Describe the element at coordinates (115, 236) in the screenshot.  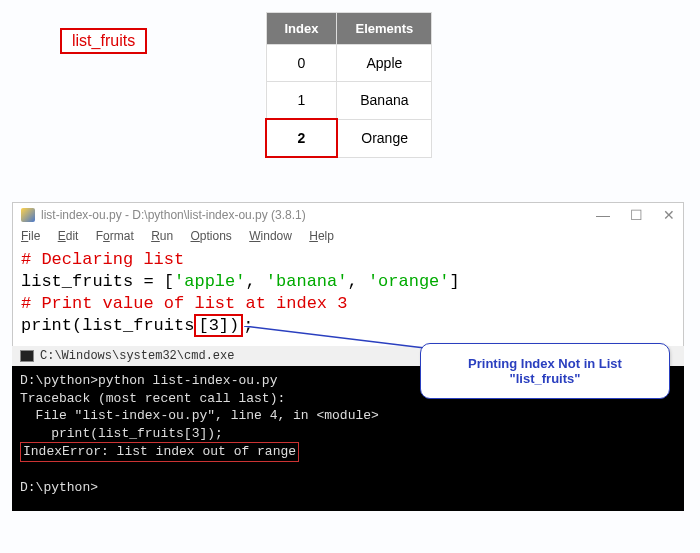
I see `menu-format: Format` at that location.